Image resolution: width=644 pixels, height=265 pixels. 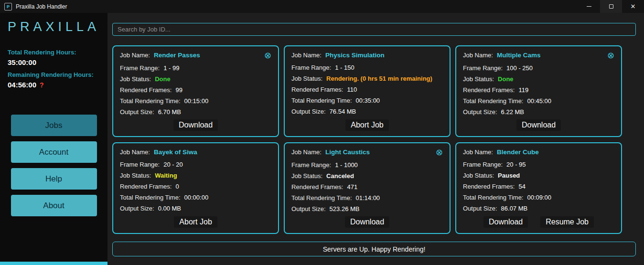 What do you see at coordinates (633, 7) in the screenshot?
I see `close-icon: ✕` at bounding box center [633, 7].